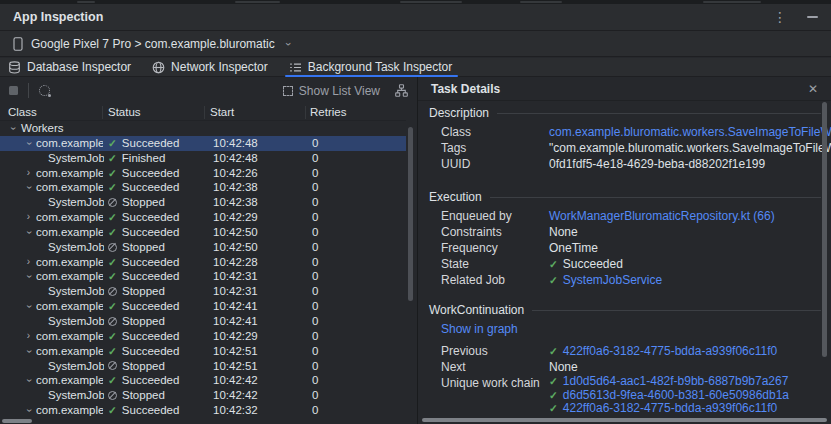 This screenshot has width=831, height=424. Describe the element at coordinates (203, 306) in the screenshot. I see `table-row: ›com.example.bl✓Succeeded10:42:410` at that location.